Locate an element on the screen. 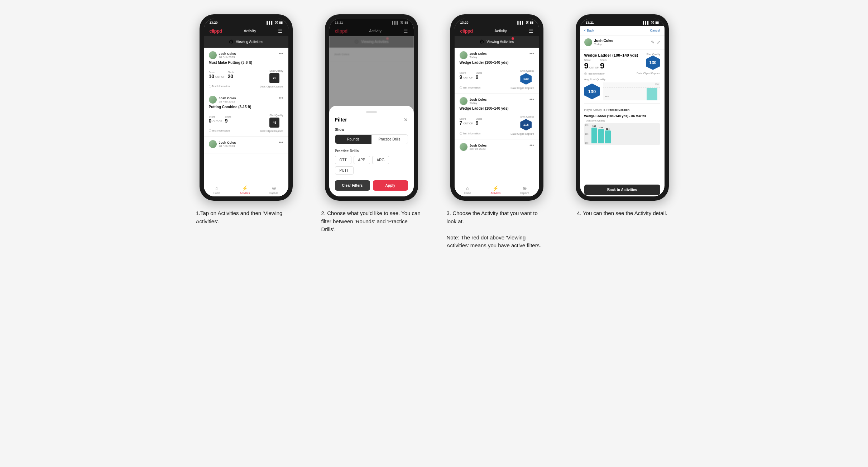 The width and height of the screenshot is (868, 467). apply-button: Apply is located at coordinates (390, 186).